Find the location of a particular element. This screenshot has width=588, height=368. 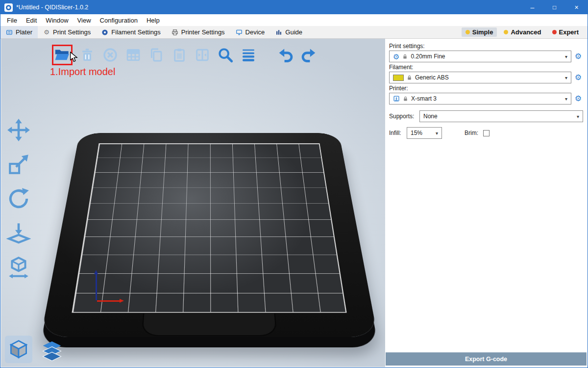

split-button is located at coordinates (202, 55).